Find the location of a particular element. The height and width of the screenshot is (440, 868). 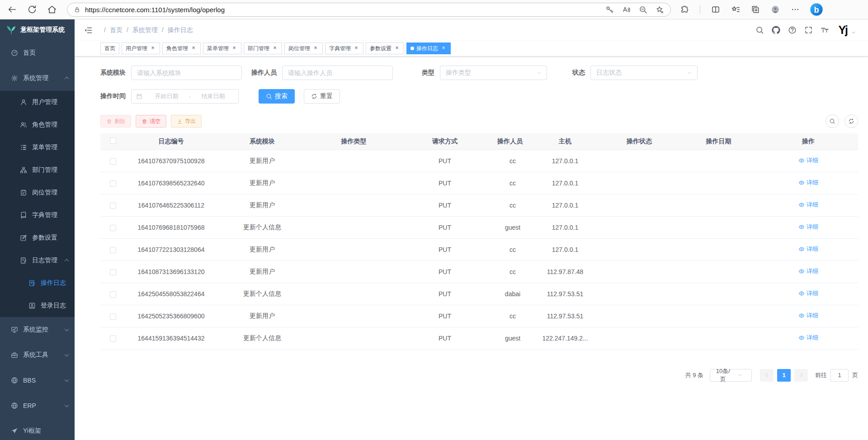

password-key-icon is located at coordinates (609, 10).